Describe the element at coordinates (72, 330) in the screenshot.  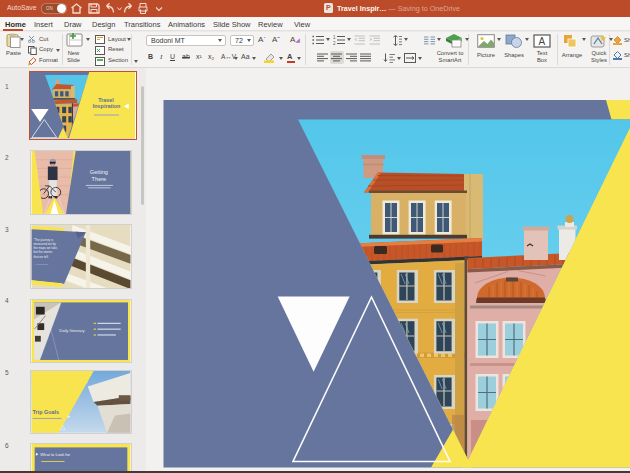
I see `svg-text: Daily Itinerary` at that location.